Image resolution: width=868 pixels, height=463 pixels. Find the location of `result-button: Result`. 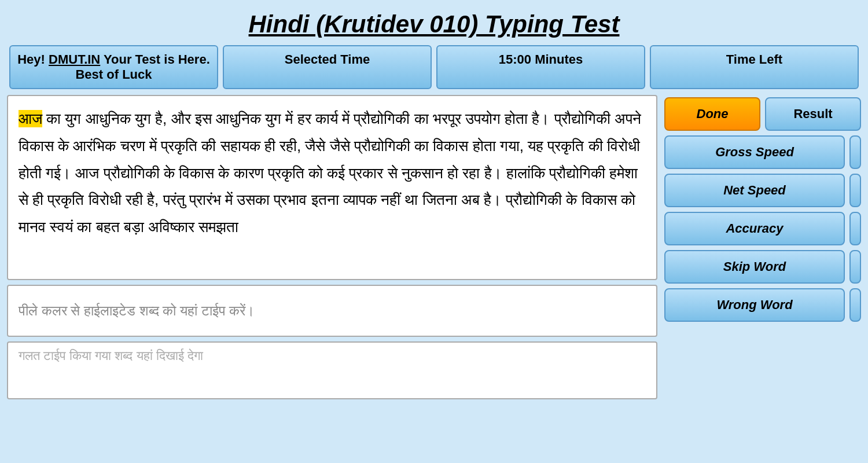

result-button: Result is located at coordinates (813, 114).